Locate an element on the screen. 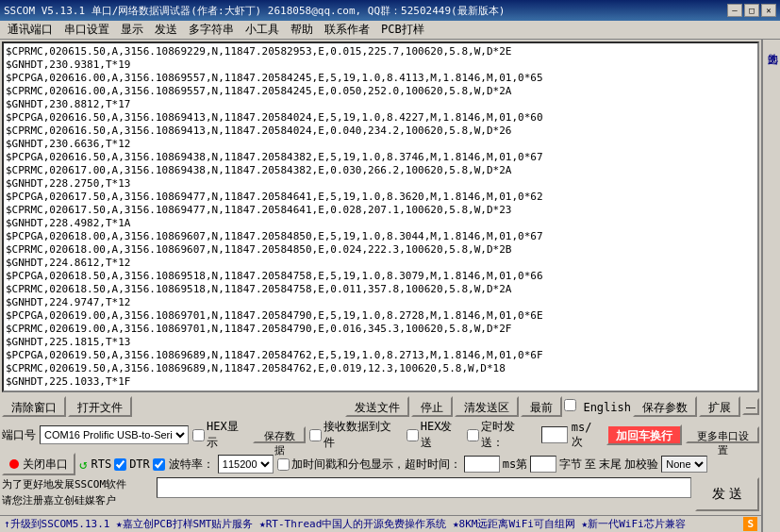 The image size is (780, 532). send-button: 发 送 is located at coordinates (727, 494).